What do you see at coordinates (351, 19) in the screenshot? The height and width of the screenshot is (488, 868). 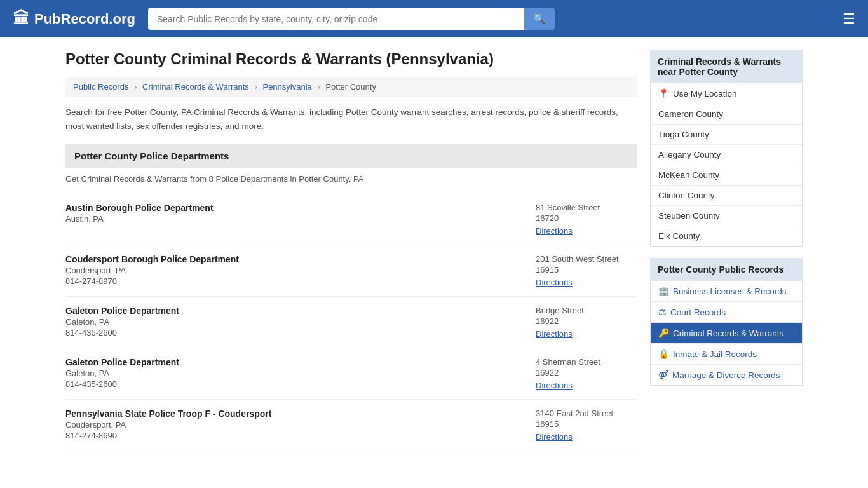 I see `search-bar: 🔍` at bounding box center [351, 19].